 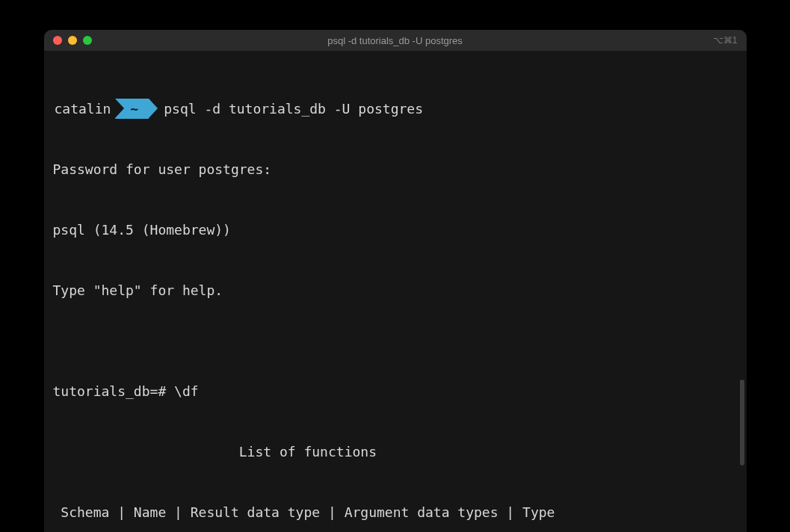 What do you see at coordinates (395, 40) in the screenshot?
I see `title-bar: psql -d tutorials_db -U postgres ⌥⌘1` at bounding box center [395, 40].